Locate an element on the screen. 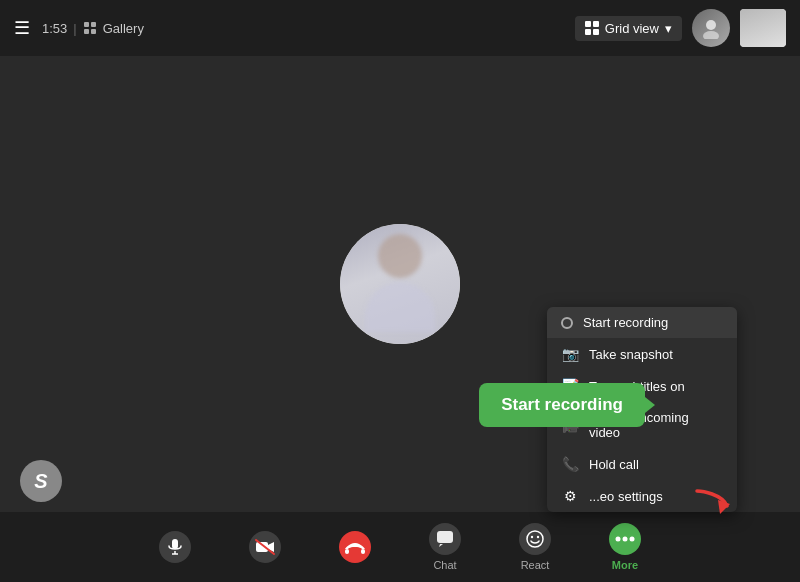  end-call-button is located at coordinates (355, 547).